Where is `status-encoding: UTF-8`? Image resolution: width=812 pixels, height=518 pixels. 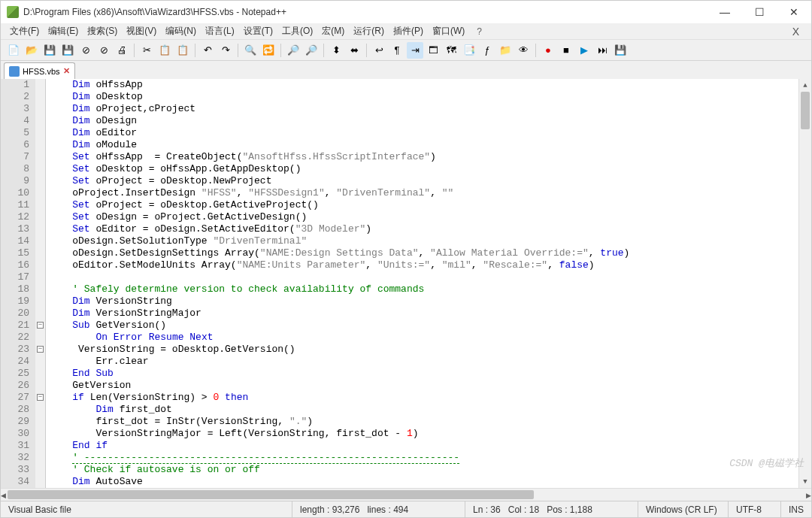 status-encoding: UTF-8 is located at coordinates (755, 510).